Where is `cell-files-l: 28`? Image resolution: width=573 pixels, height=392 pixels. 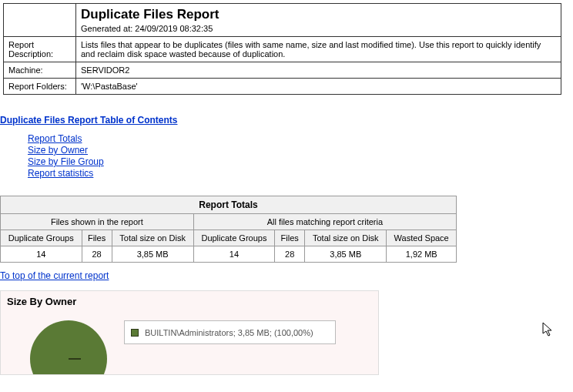 cell-files-l: 28 is located at coordinates (97, 254).